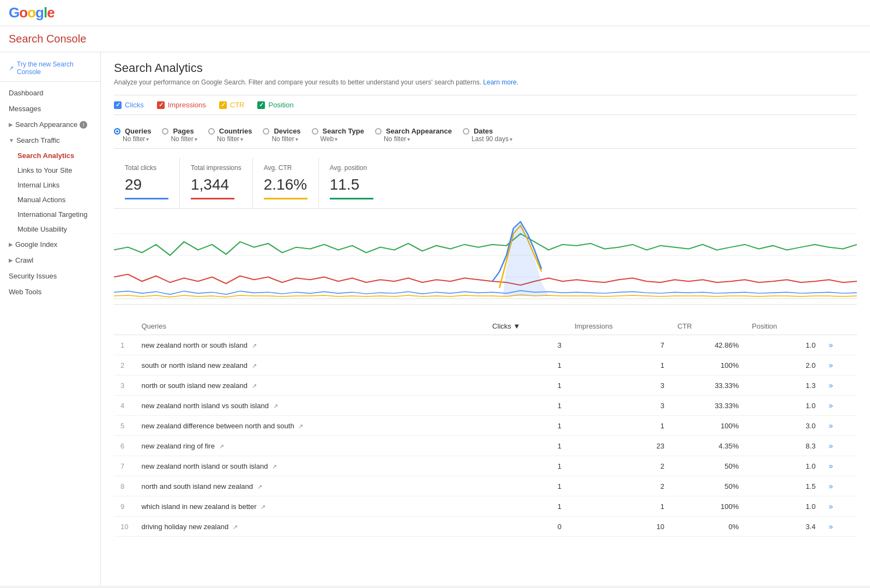 This screenshot has width=870, height=588. What do you see at coordinates (500, 82) in the screenshot?
I see `learn-more-link: Learn more.` at bounding box center [500, 82].